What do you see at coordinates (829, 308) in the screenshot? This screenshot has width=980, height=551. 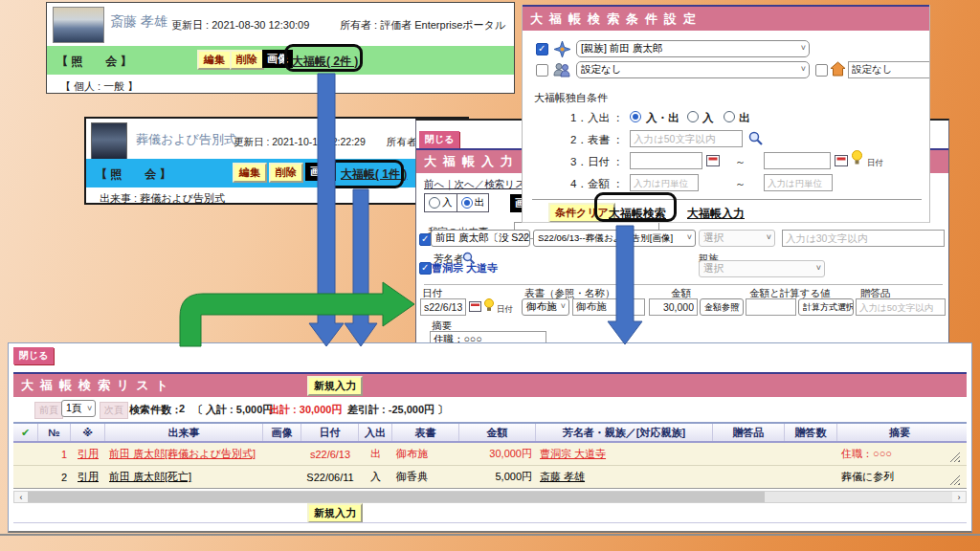 I see `calc-method-select-value: 計算方式選択` at bounding box center [829, 308].